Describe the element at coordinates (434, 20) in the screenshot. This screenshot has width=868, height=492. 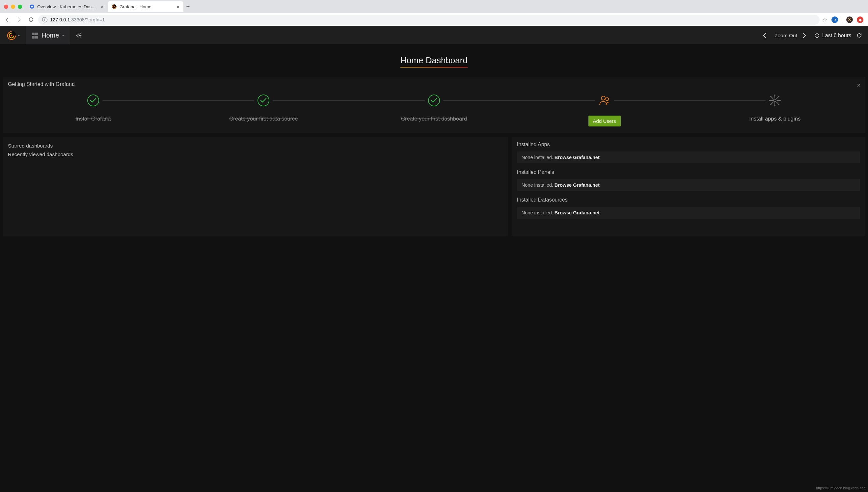
I see `browser-address-bar: i 127.0.0.1:33308/?orgId=1 ☆ e ⦿ ◆` at that location.